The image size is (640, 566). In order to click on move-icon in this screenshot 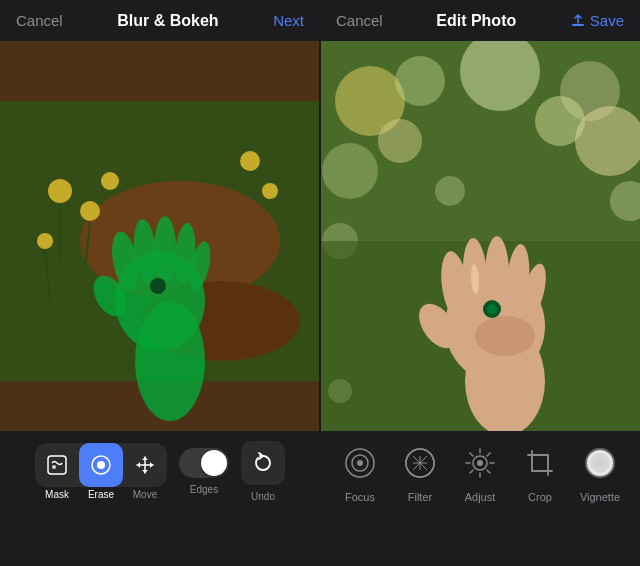, I will do `click(145, 465)`.